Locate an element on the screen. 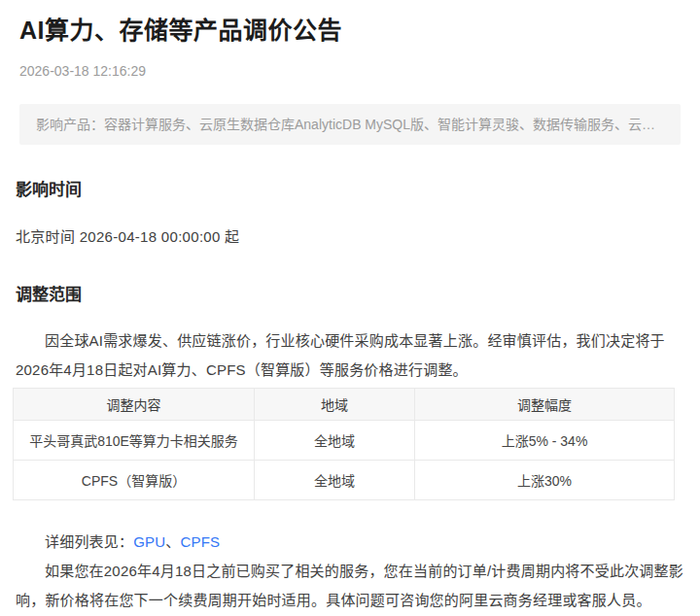 The image size is (700, 616). table-row: 平头哥真武810E等算力卡相关服务 全地域 上涨5% - 34% is located at coordinates (344, 441).